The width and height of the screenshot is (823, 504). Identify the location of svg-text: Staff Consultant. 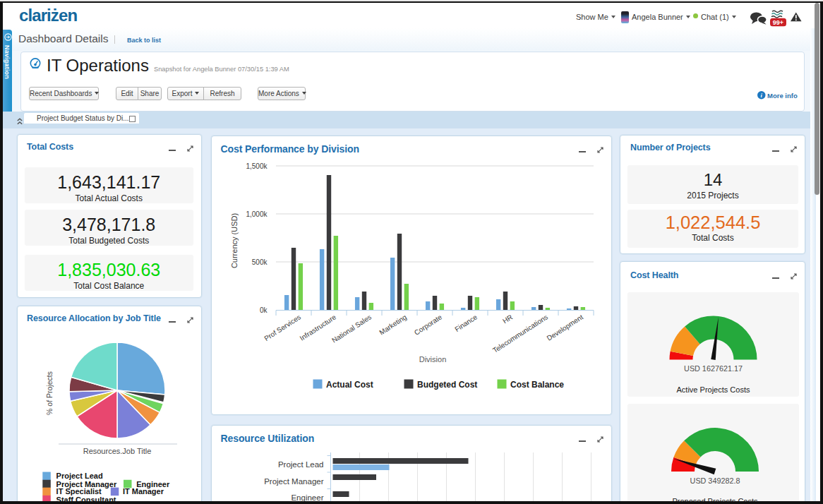
(86, 498).